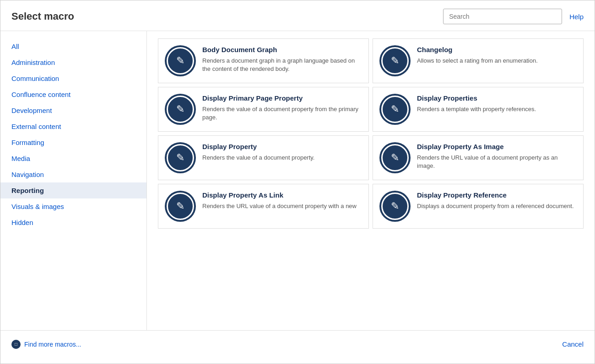  Describe the element at coordinates (73, 158) in the screenshot. I see `sidebar-item-media: Media` at that location.